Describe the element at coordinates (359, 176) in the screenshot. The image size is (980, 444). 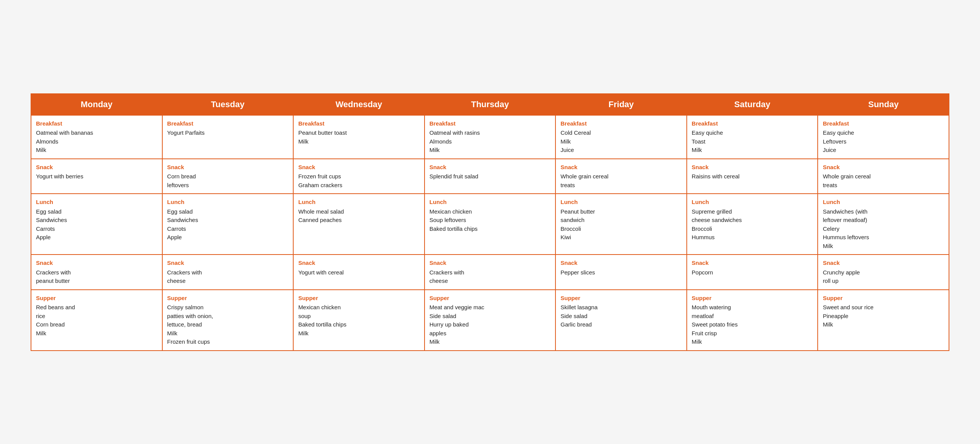
I see `meal-cell-r1-c2: SnackFrozen fruit cupsGraham crackers` at that location.